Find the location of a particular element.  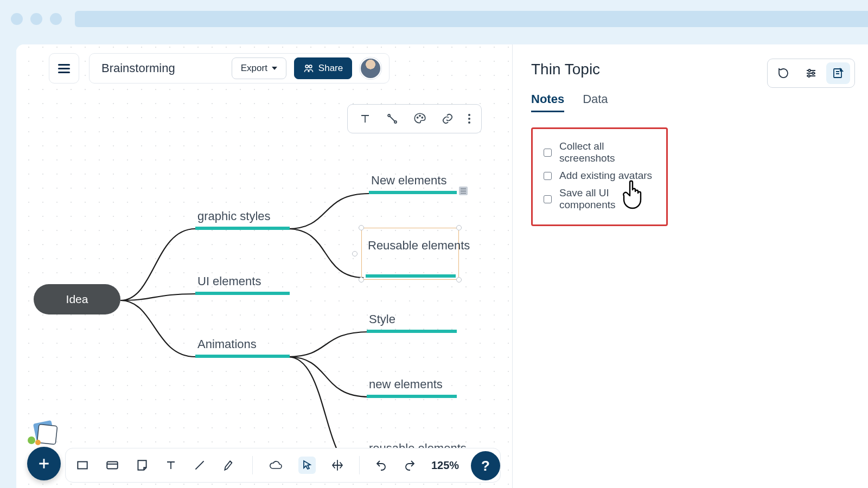

tab-data: Data is located at coordinates (595, 102).